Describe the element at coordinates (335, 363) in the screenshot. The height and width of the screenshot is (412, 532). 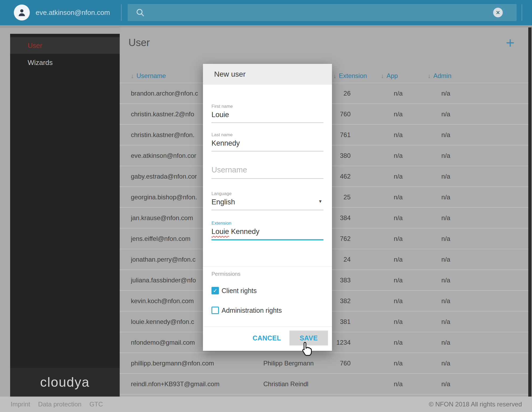
I see `cell-extension: 760` at that location.